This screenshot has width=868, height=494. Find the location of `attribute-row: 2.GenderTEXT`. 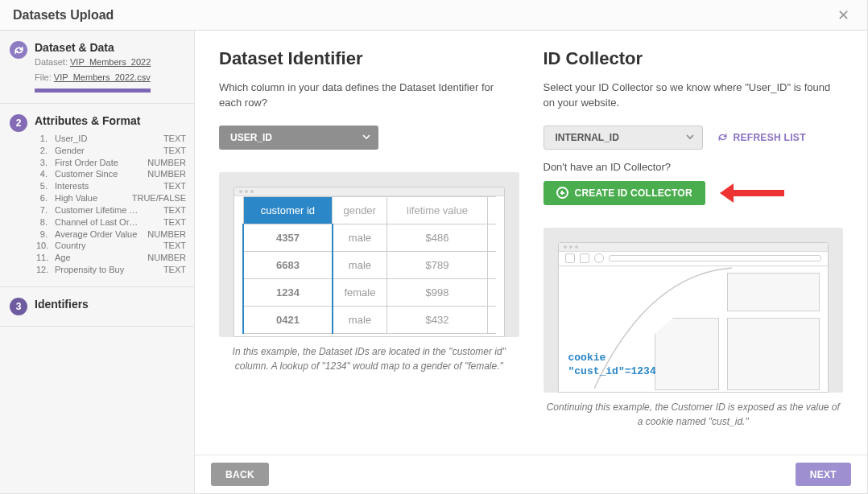

attribute-row: 2.GenderTEXT is located at coordinates (111, 151).